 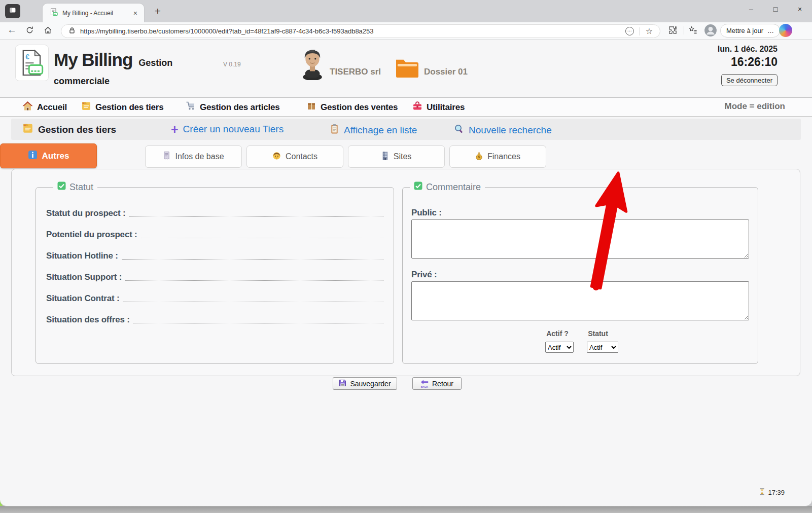 I want to click on logout-button: Se déconnecter, so click(x=750, y=80).